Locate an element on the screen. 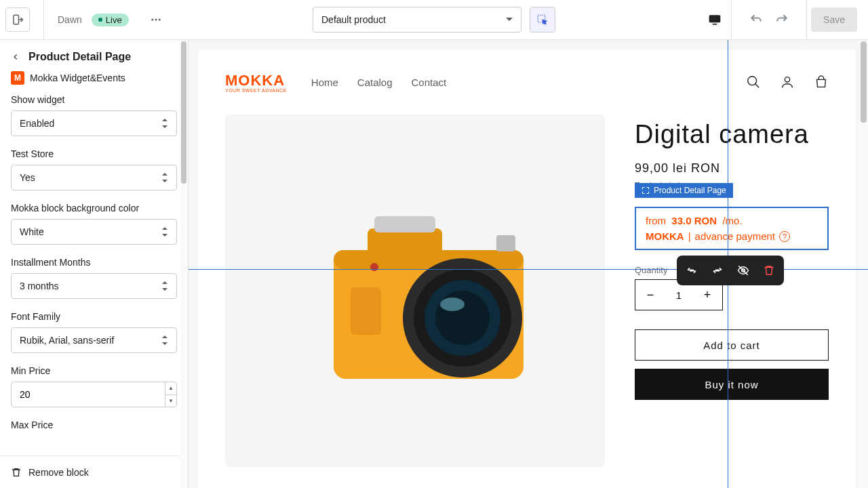 This screenshot has height=488, width=868. sidebar-scrollbar is located at coordinates (184, 264).